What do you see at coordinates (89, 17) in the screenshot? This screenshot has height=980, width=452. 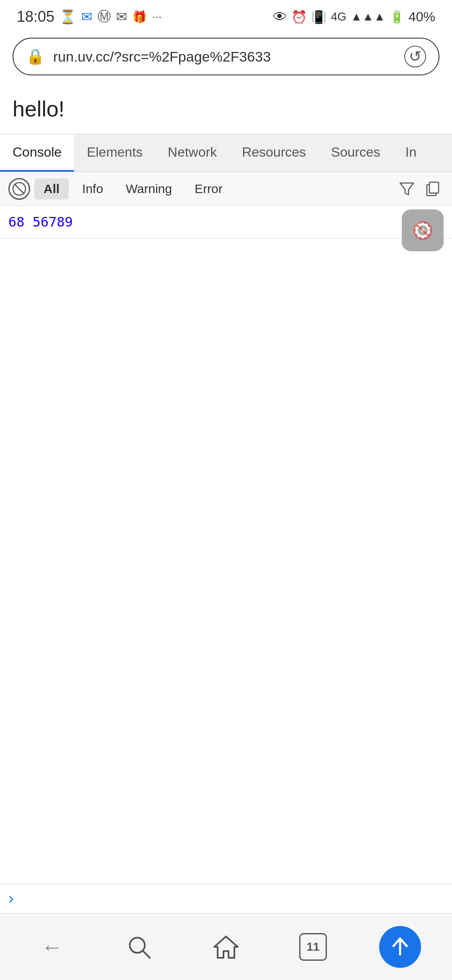 I see `status-left: 18:05 ⏳ ✉ Ⓜ ✉ 🎁 ···` at bounding box center [89, 17].